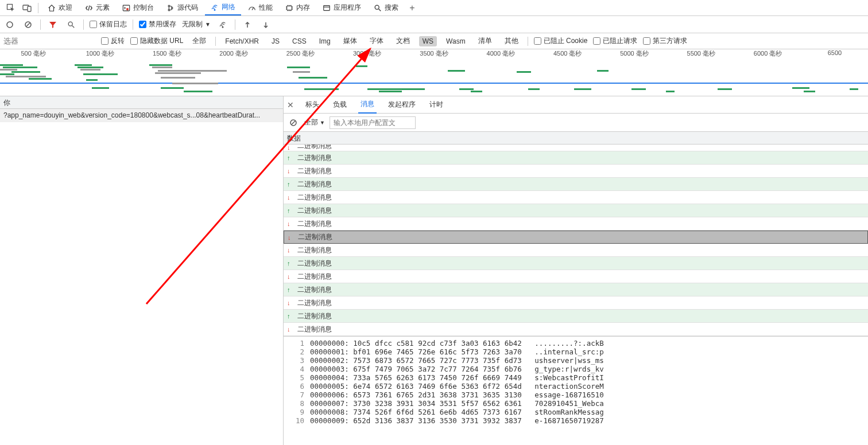 This screenshot has width=868, height=445. What do you see at coordinates (141, 116) in the screenshot?
I see `request-row: ?app_name=douyin_web&version_code=180800…` at bounding box center [141, 116].